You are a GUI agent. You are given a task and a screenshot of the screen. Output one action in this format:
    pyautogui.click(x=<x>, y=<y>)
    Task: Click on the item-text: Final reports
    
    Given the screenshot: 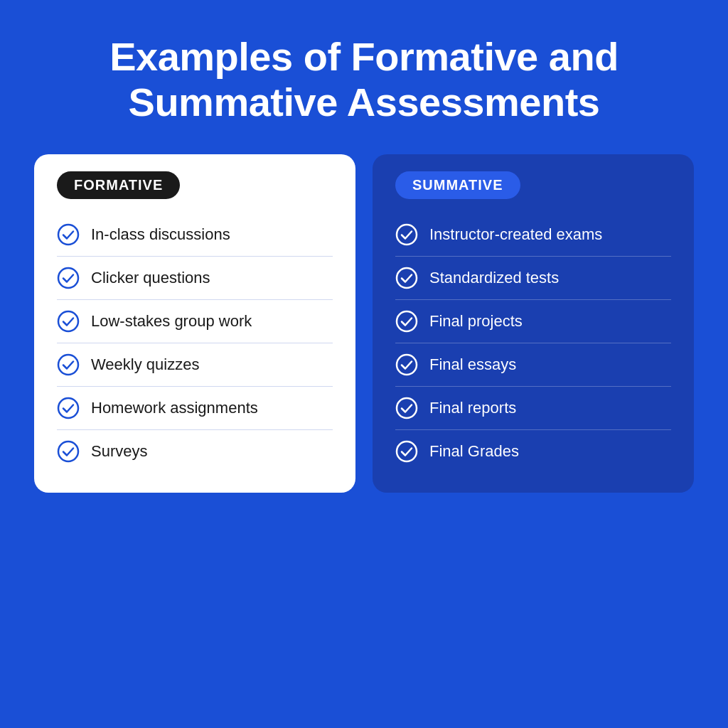 What is the action you would take?
    pyautogui.click(x=473, y=408)
    